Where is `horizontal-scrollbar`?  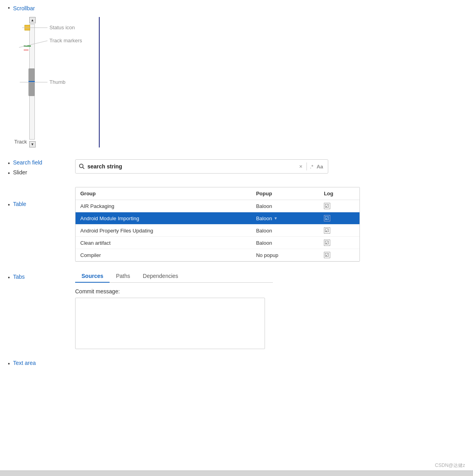
horizontal-scrollbar is located at coordinates (236, 473).